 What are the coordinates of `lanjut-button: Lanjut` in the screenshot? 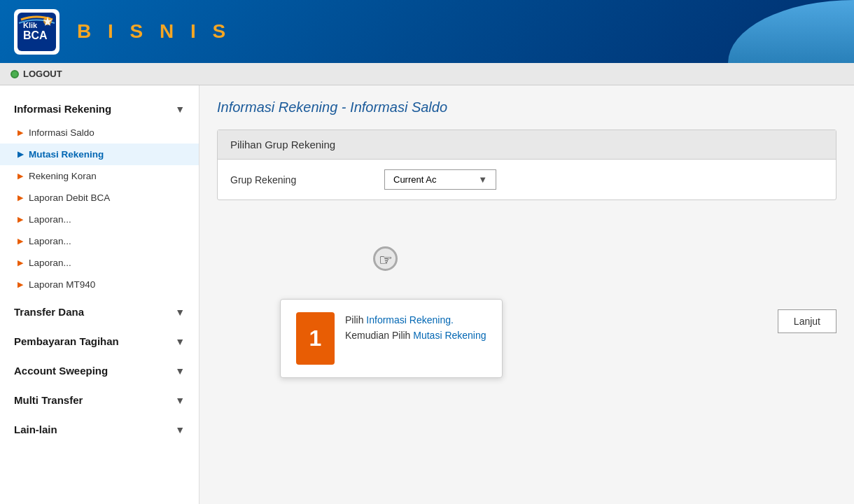 It's located at (807, 321).